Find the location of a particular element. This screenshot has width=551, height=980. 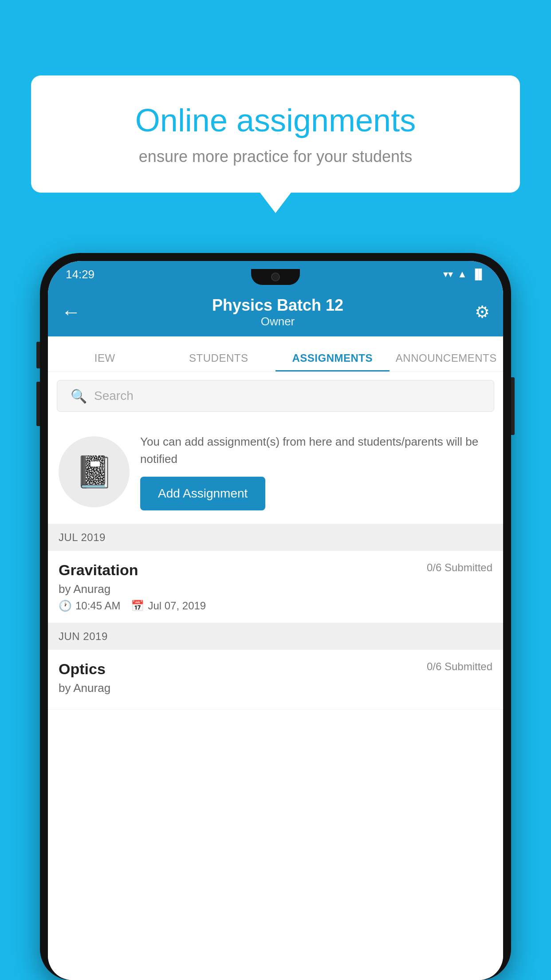

tab-iew: IEW is located at coordinates (105, 362).